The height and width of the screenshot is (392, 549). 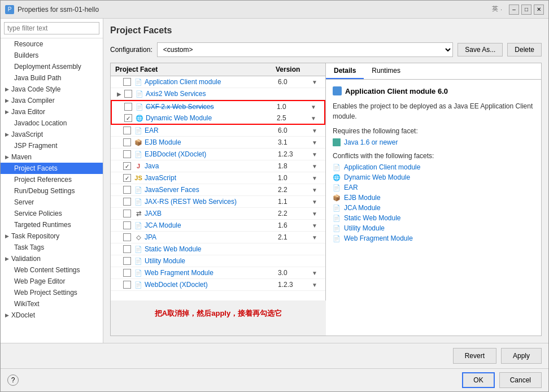 What do you see at coordinates (478, 380) in the screenshot?
I see `ok-button: OK` at bounding box center [478, 380].